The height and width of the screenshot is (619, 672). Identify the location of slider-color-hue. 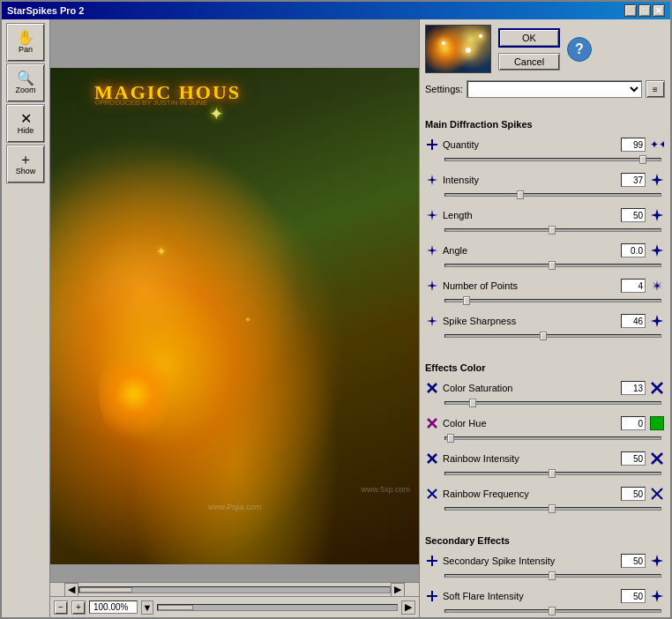
(545, 438).